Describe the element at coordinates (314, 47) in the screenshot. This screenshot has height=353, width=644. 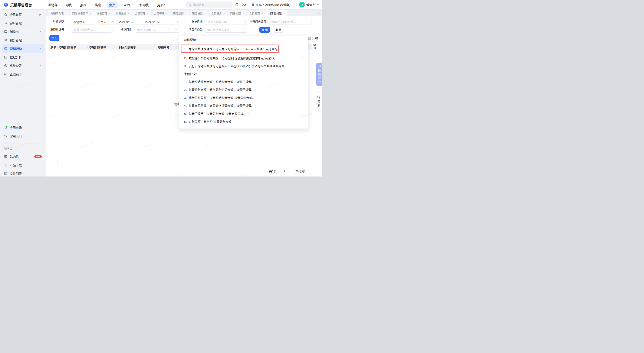
I see `column-settings-button: 列` at that location.